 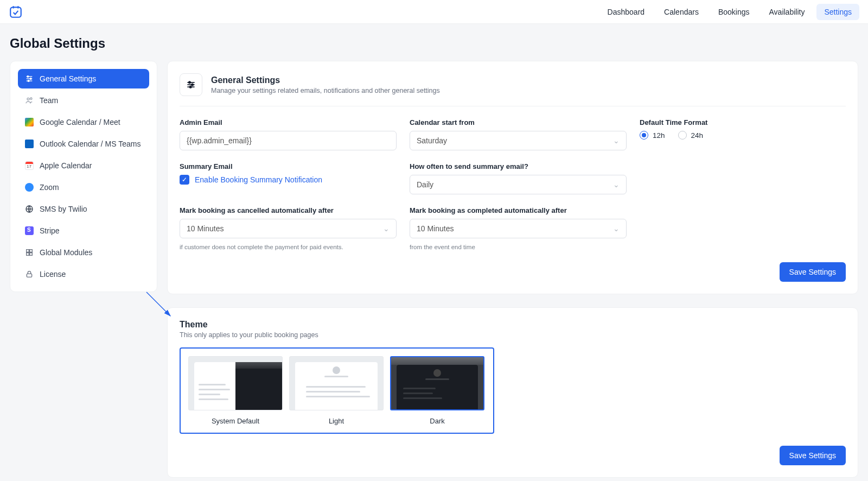 I want to click on summary-checkbox: ✓ Enable Booking Summary Notification, so click(x=288, y=180).